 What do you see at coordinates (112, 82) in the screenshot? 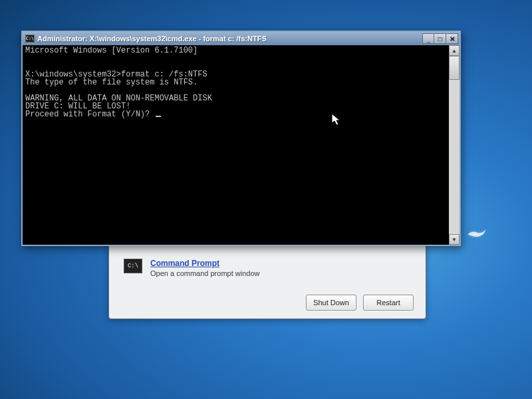
I see `terminal-line: The type of the file system is NTFS.` at bounding box center [112, 82].